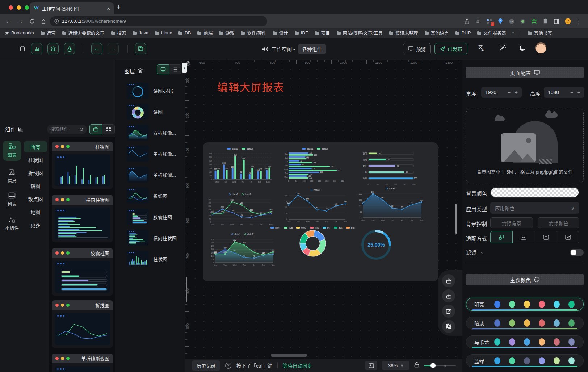 The height and width of the screenshot is (372, 588). I want to click on window-minimize-button, so click(19, 8).